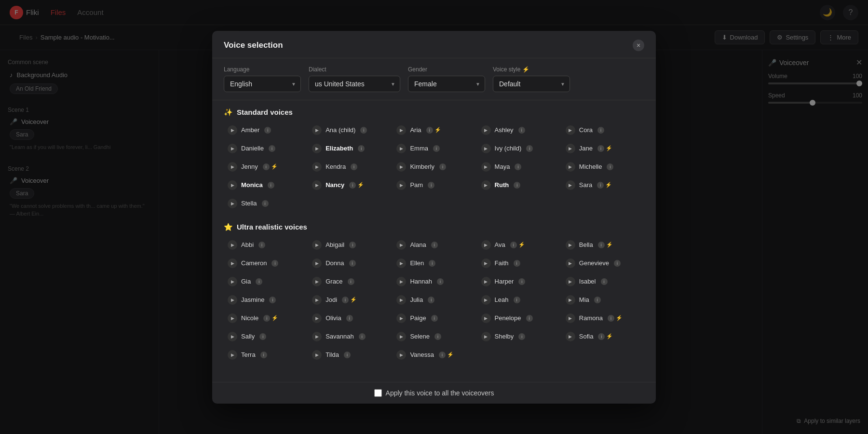  What do you see at coordinates (378, 393) in the screenshot?
I see `apply-all-checkbox` at bounding box center [378, 393].